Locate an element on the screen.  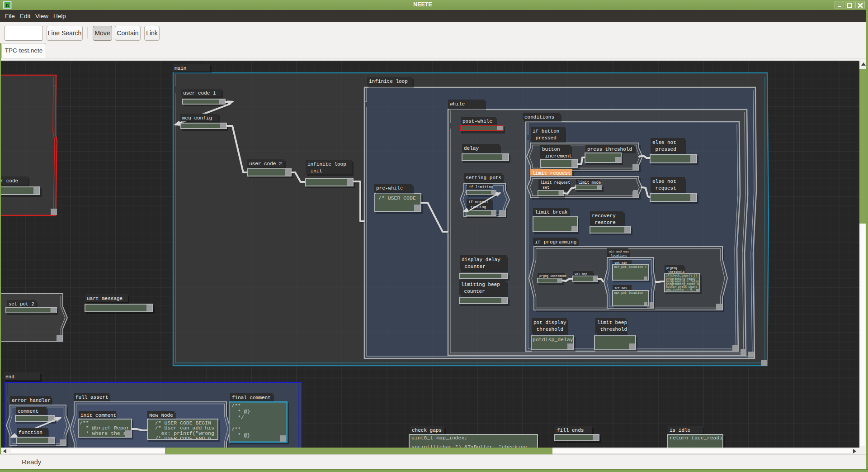
svg-text: press threshold is located at coordinates (609, 149).